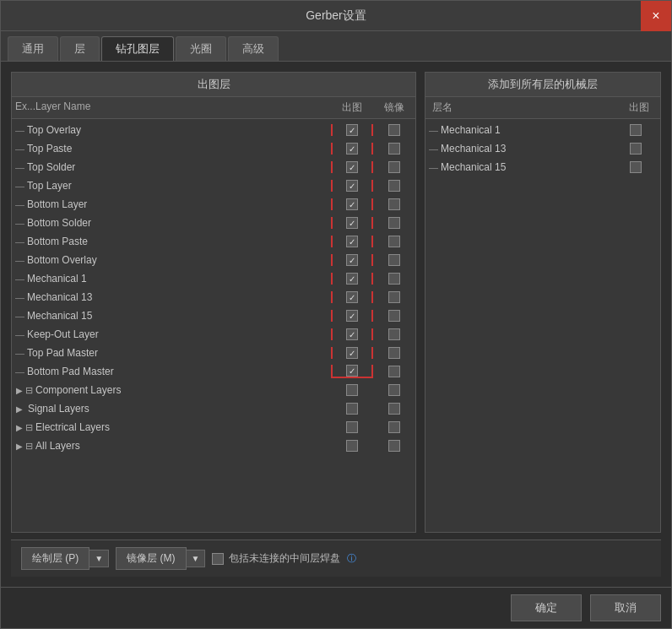 The width and height of the screenshot is (672, 629). I want to click on tab-layer: 层, so click(79, 49).